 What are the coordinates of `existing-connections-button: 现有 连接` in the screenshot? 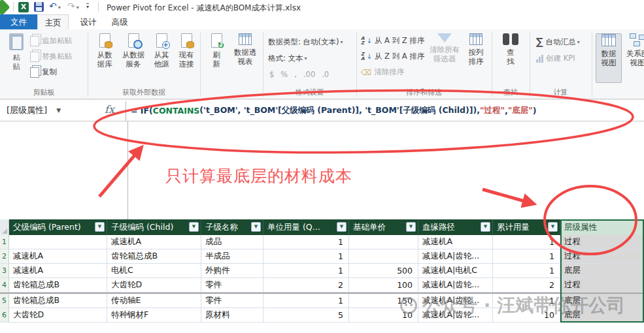 It's located at (186, 58).